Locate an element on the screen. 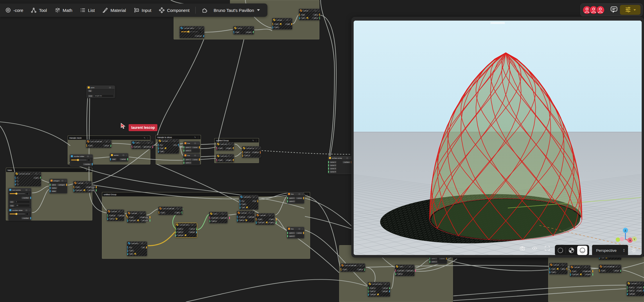 The height and width of the screenshot is (302, 644). input-port-y: y is located at coordinates (17, 181).